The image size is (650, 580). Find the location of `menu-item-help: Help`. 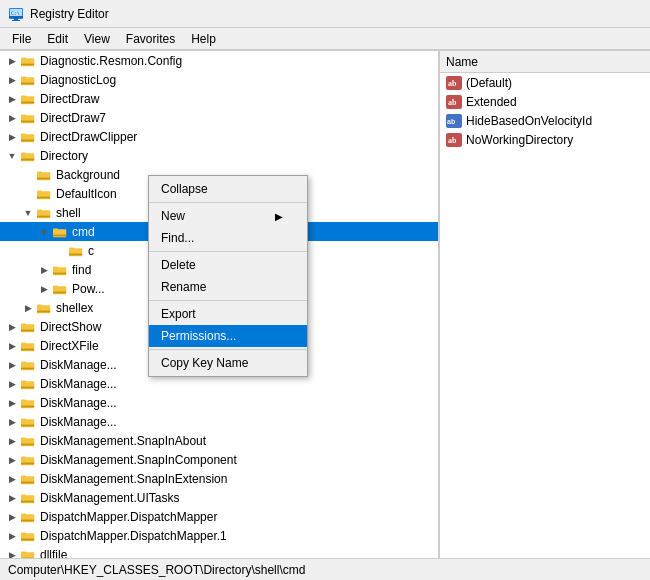

menu-item-help: Help is located at coordinates (204, 39).